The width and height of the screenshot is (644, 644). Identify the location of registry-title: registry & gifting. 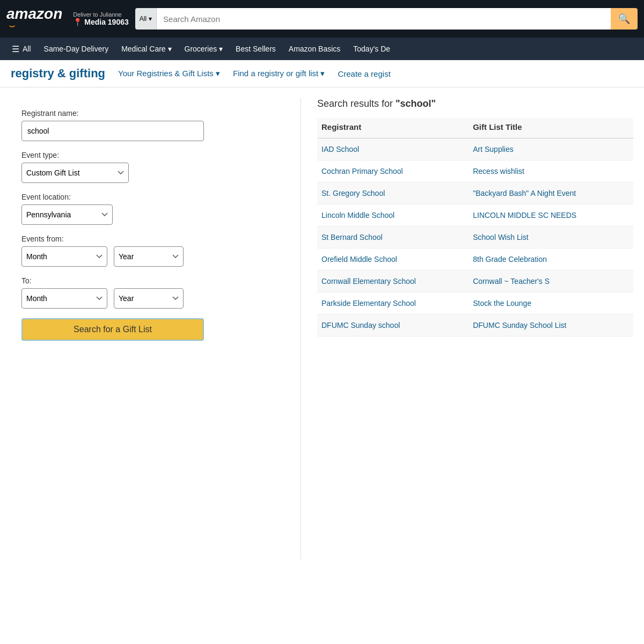
(58, 74).